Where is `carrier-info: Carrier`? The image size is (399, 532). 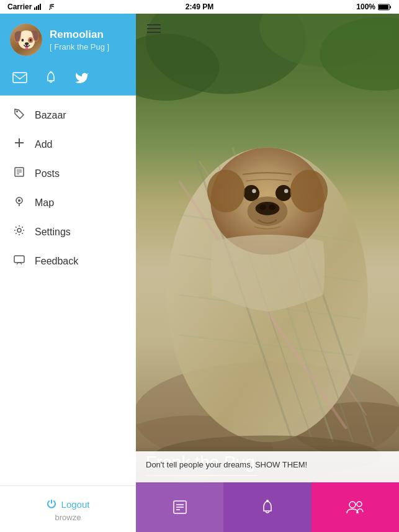
carrier-info: Carrier is located at coordinates (31, 7).